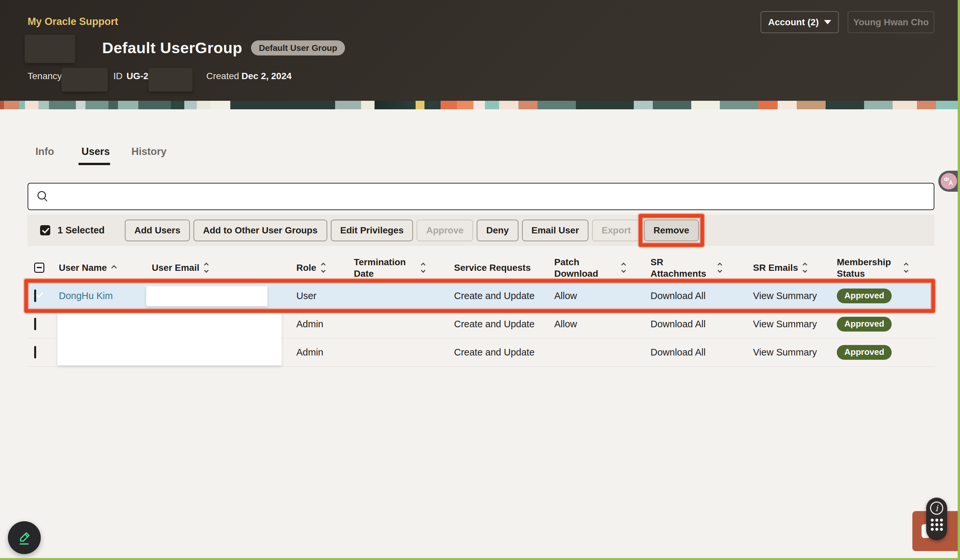  I want to click on add-to-other-groups-button: Add to Other User Groups, so click(260, 231).